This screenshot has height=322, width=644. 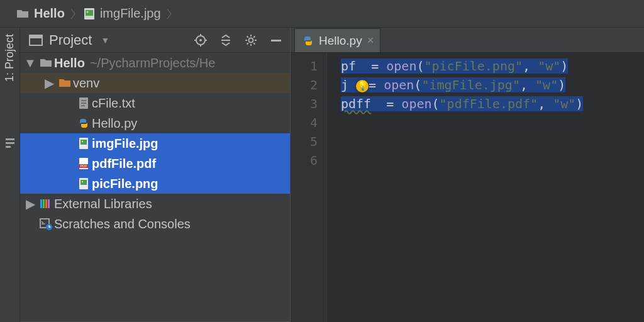 I want to click on tree-root: ▼ Hello ~/PycharmProjects/He, so click(x=155, y=63).